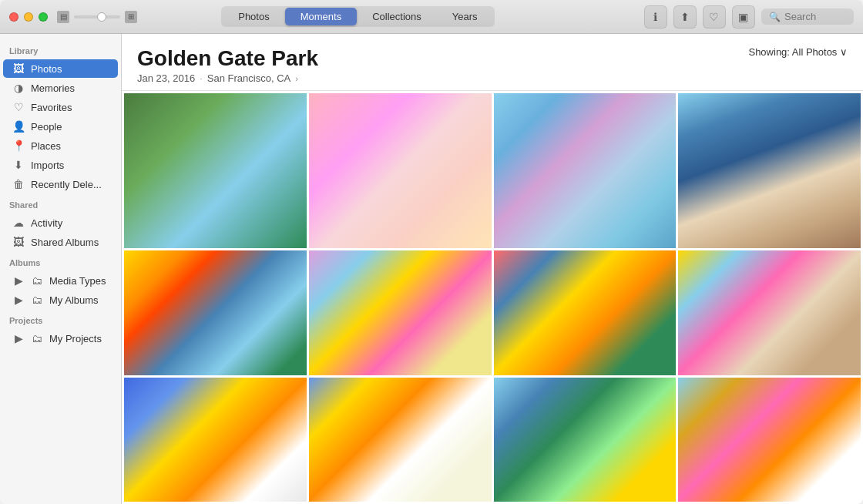  Describe the element at coordinates (321, 17) in the screenshot. I see `tab-moments: Moments` at that location.